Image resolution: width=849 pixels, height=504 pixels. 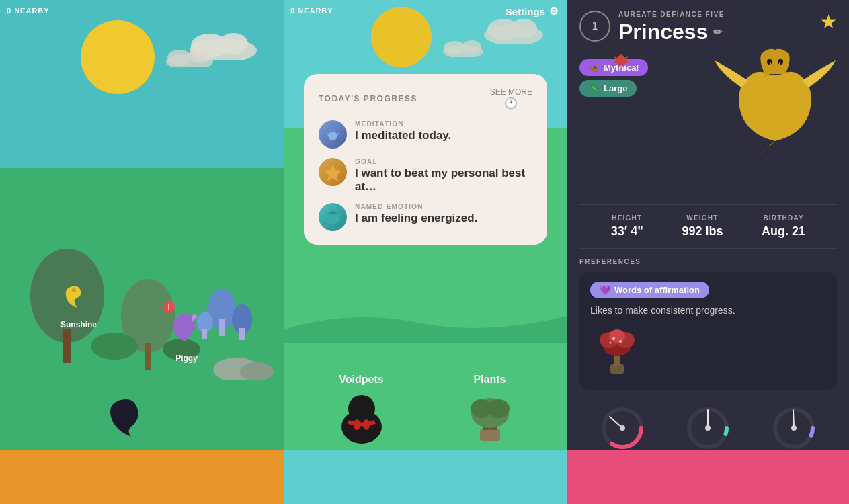 What do you see at coordinates (426, 134) in the screenshot?
I see `progress-item-meditation: MEDITATION I meditated today.` at bounding box center [426, 134].